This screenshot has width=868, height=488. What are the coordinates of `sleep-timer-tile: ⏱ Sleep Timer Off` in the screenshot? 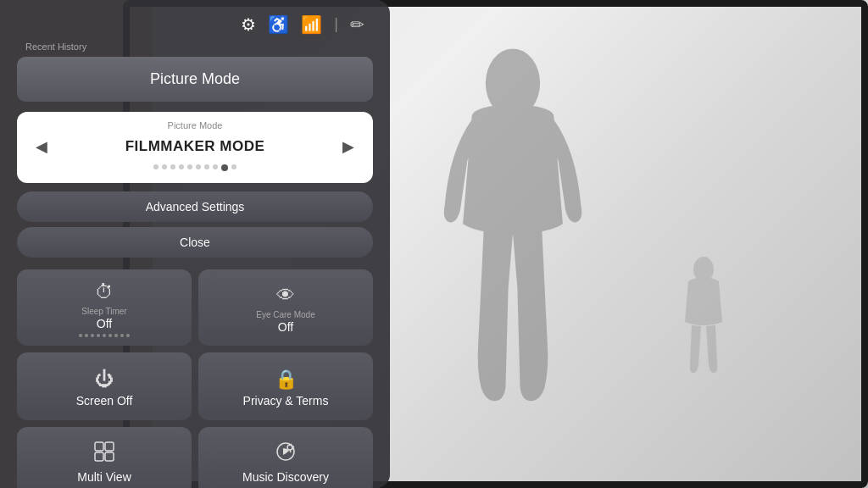 It's located at (104, 308).